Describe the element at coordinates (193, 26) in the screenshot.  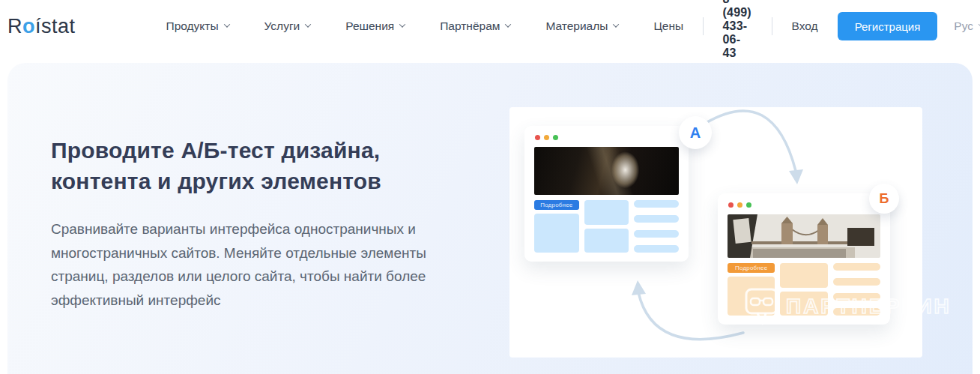
I see `nav-label: Продукты` at that location.